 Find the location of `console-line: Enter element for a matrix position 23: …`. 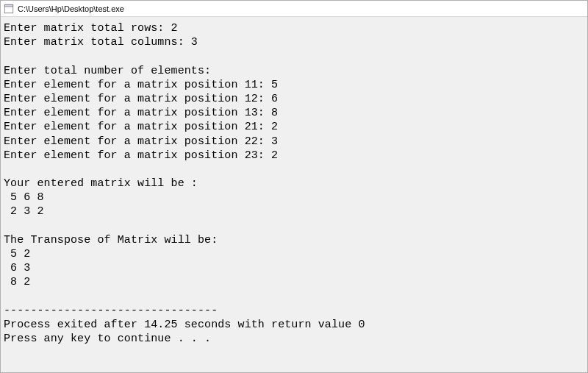

console-line: Enter element for a matrix position 23: … is located at coordinates (141, 156).